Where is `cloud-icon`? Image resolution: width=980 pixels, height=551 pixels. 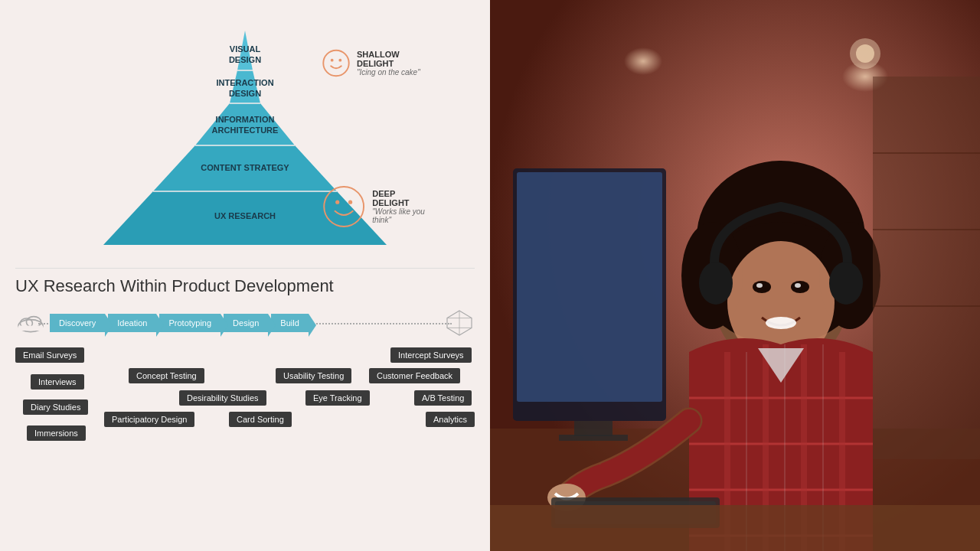
cloud-icon is located at coordinates (31, 323).